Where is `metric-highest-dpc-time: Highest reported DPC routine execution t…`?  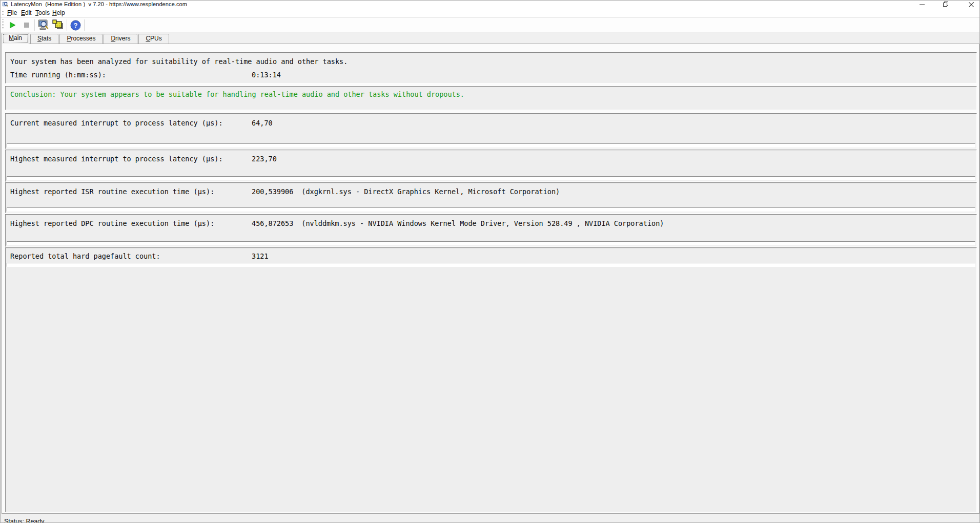
metric-highest-dpc-time: Highest reported DPC routine execution t… is located at coordinates (491, 231).